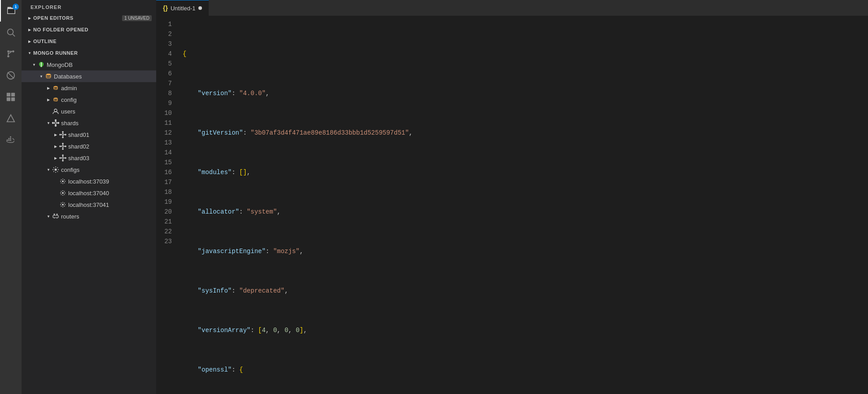  Describe the element at coordinates (56, 170) in the screenshot. I see `configs-icon` at that location.